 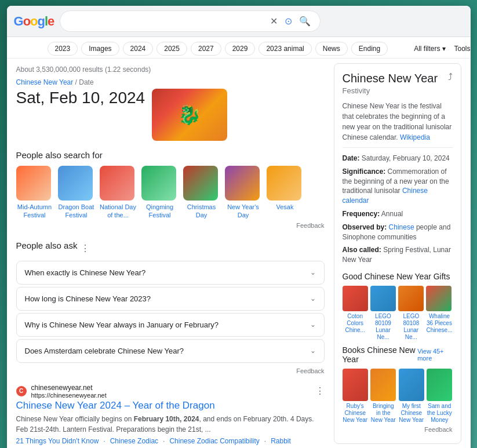 What do you see at coordinates (77, 211) in the screenshot?
I see `thumb-dragon-boat-label: Dragon Boat Festival` at bounding box center [77, 211].